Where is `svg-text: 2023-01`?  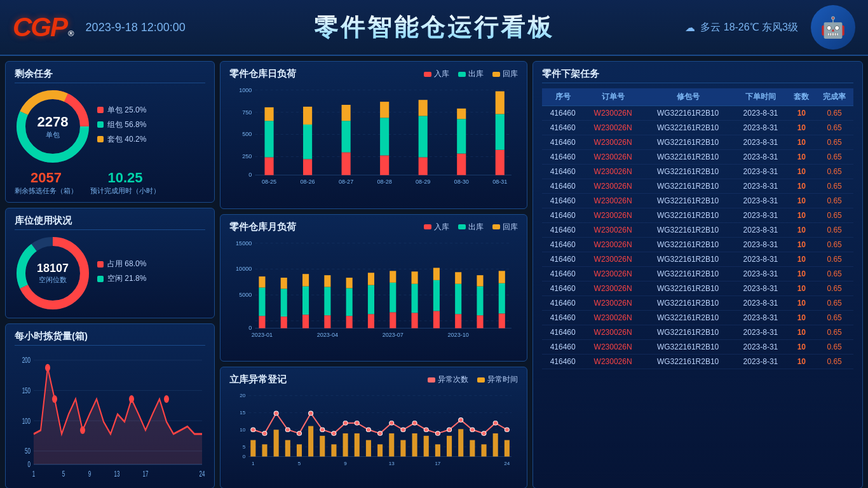 svg-text: 2023-01 is located at coordinates (262, 335).